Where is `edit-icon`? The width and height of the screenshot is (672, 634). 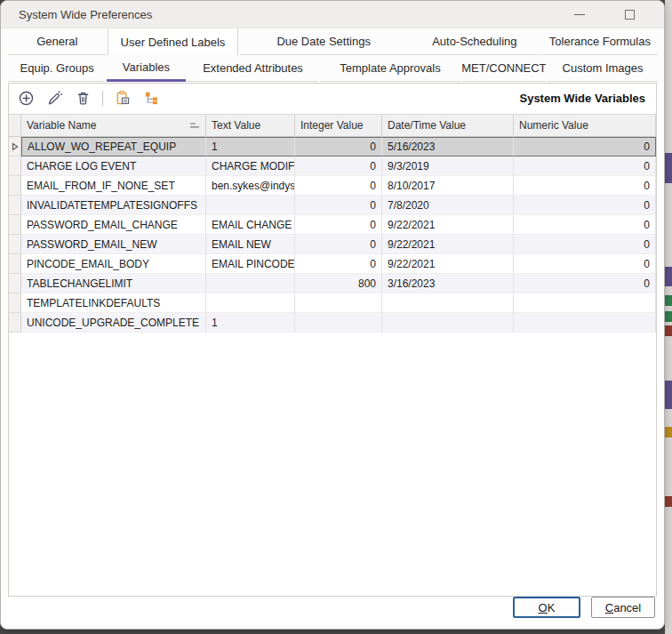
edit-icon is located at coordinates (55, 98).